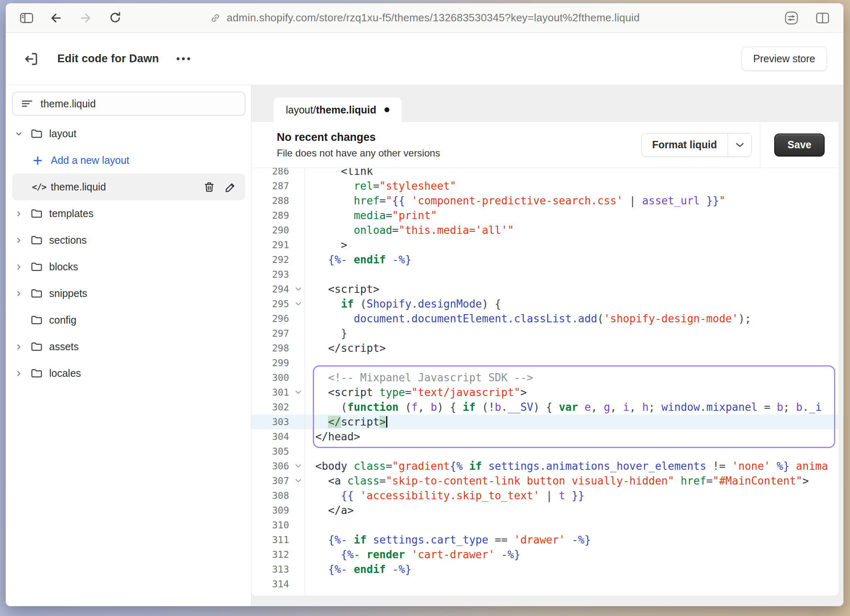 This screenshot has width=850, height=616. I want to click on code-line-287: 287 rel="stylesheet", so click(545, 186).